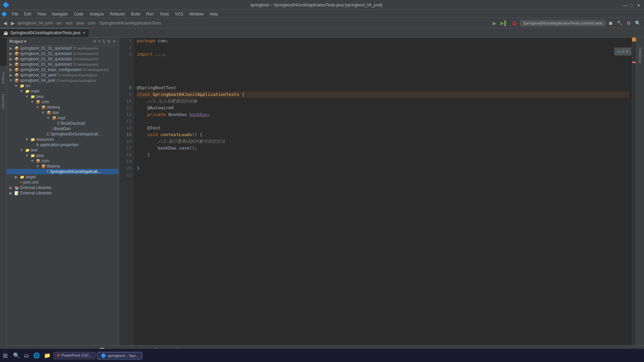 The width and height of the screenshot is (644, 362). I want to click on menu-vcs: VCS, so click(179, 14).